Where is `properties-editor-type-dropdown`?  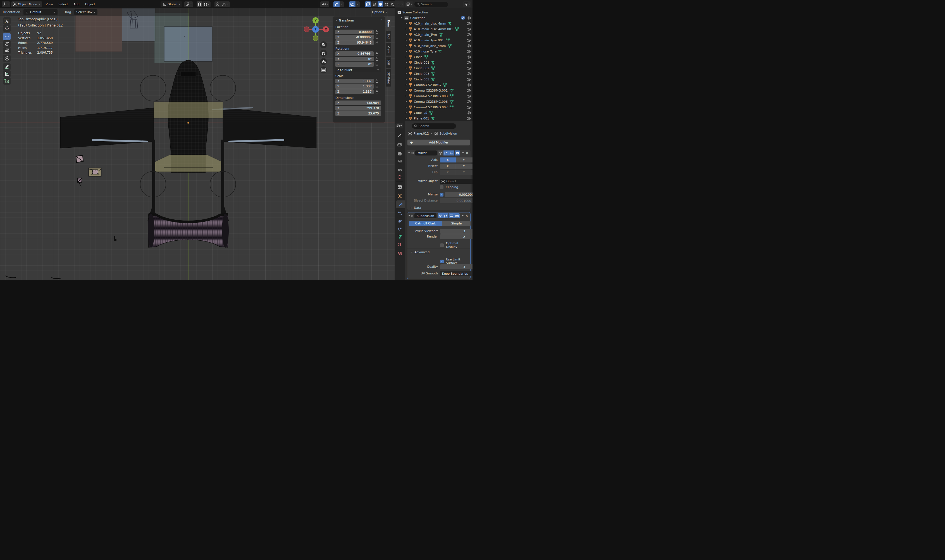
properties-editor-type-dropdown is located at coordinates (399, 126).